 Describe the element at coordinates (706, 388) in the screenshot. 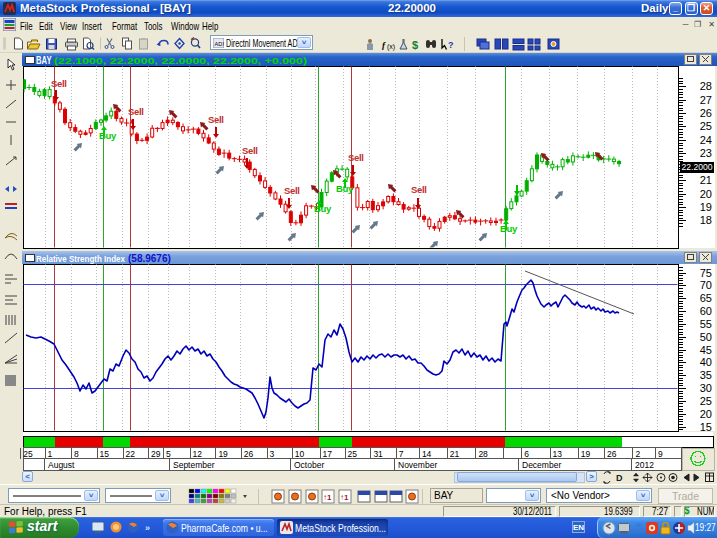

I see `svg-text: 30` at that location.